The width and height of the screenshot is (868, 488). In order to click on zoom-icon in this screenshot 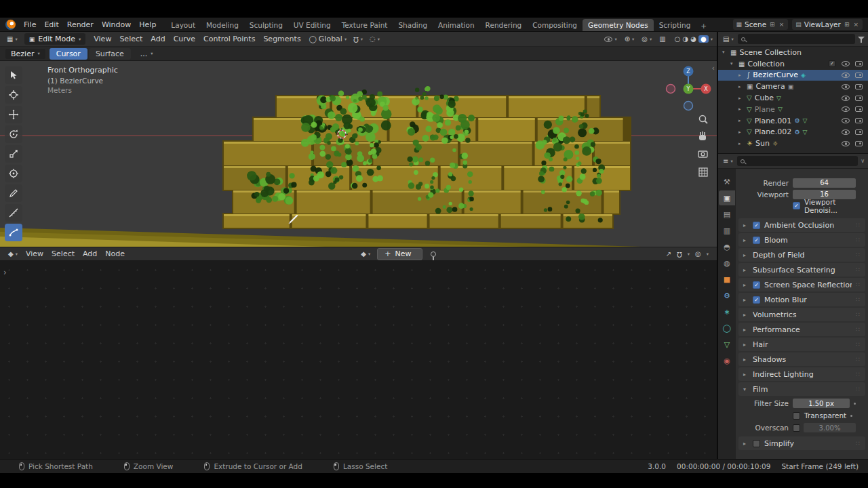, I will do `click(704, 120)`.